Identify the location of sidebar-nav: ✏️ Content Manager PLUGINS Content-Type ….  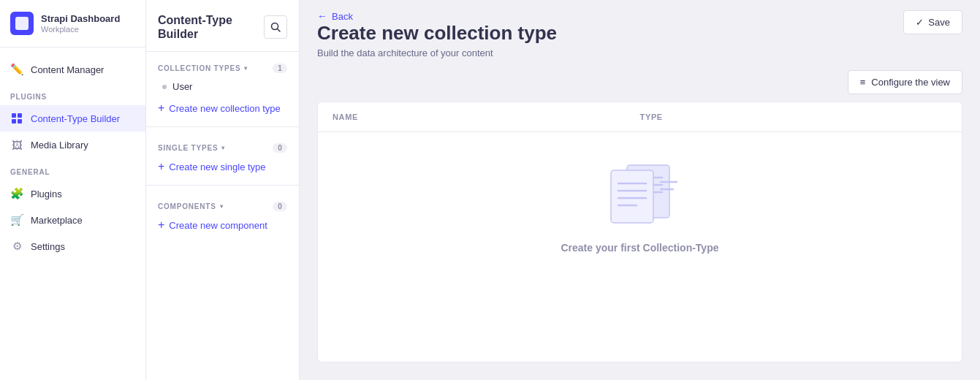
(73, 213).